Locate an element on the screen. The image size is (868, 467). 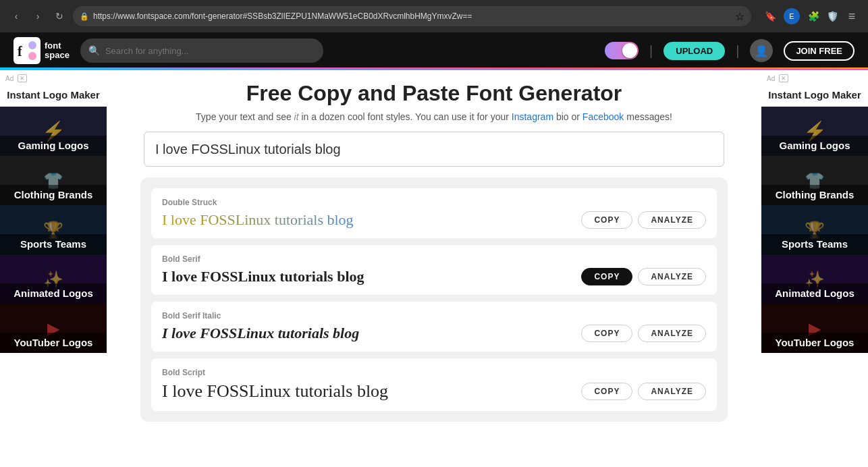
font-card-header-double-struck: Double Struck is located at coordinates (434, 202).